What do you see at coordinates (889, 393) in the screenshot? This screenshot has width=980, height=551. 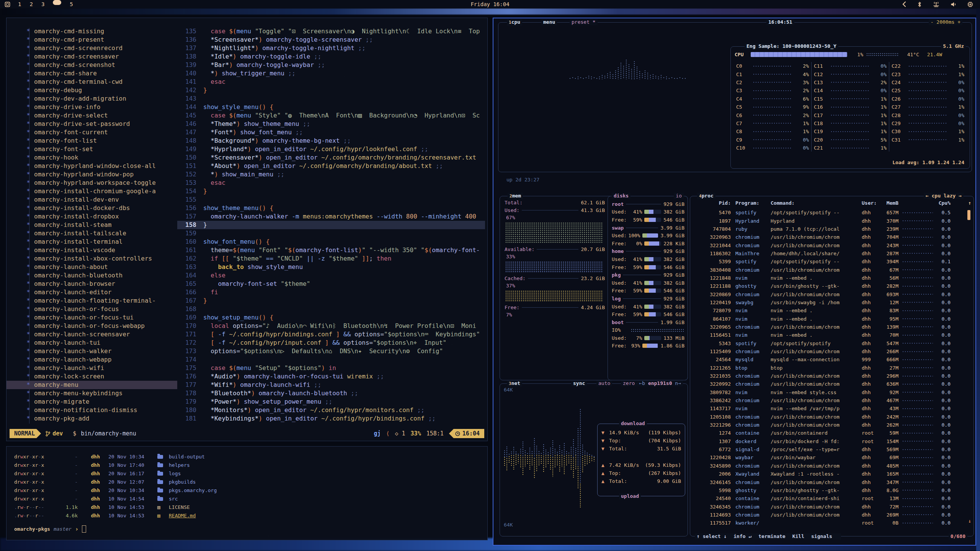 I see `process-mem: 92M` at bounding box center [889, 393].